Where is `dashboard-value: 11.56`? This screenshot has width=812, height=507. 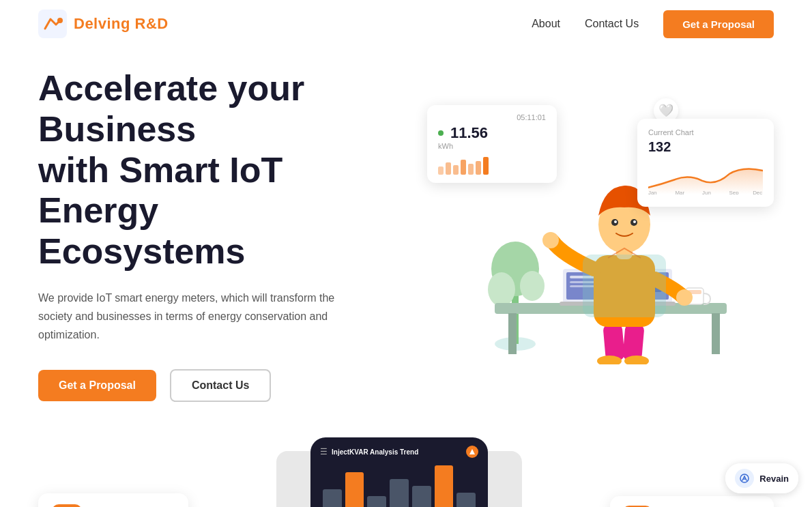 dashboard-value: 11.56 is located at coordinates (469, 133).